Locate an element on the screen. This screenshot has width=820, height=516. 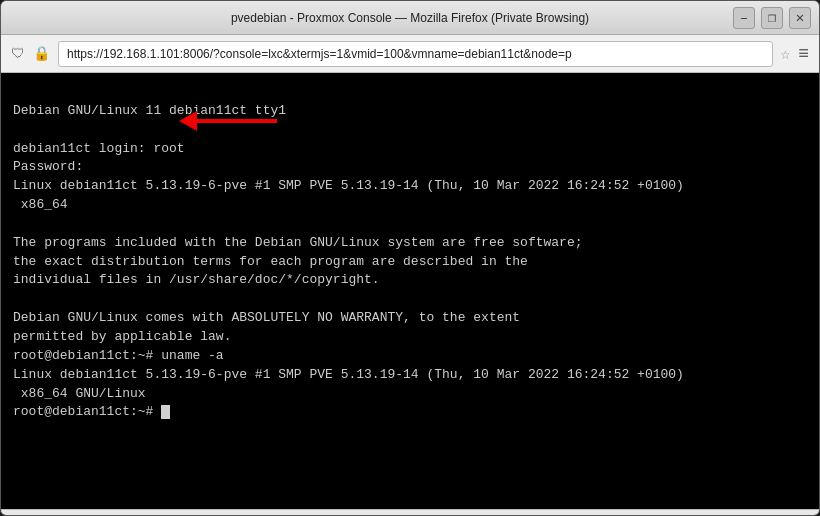
annotation-arrow is located at coordinates (229, 121).